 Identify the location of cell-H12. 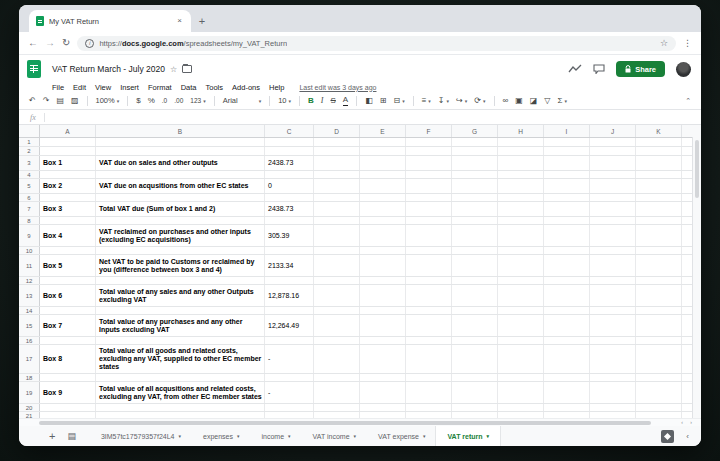
(521, 280).